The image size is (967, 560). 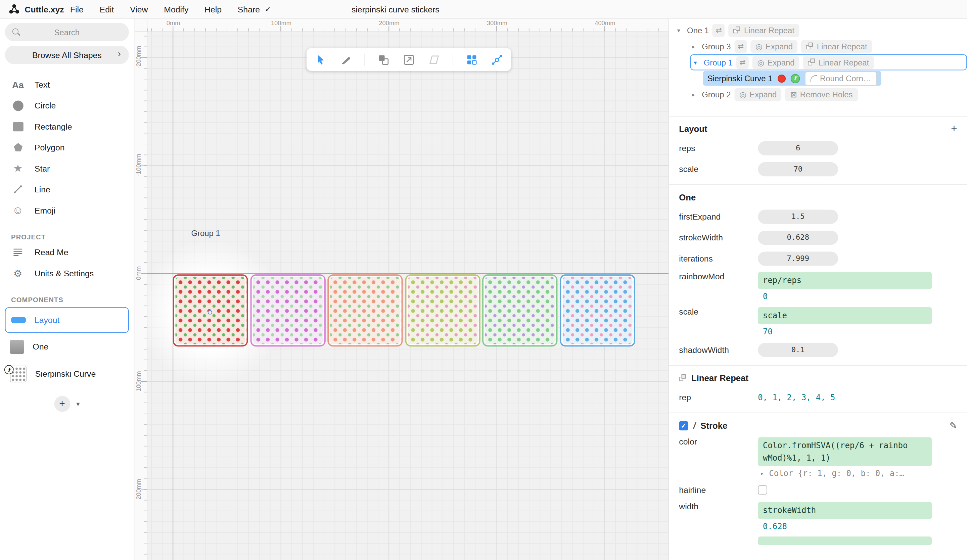 I want to click on component-item-one: One, so click(x=67, y=347).